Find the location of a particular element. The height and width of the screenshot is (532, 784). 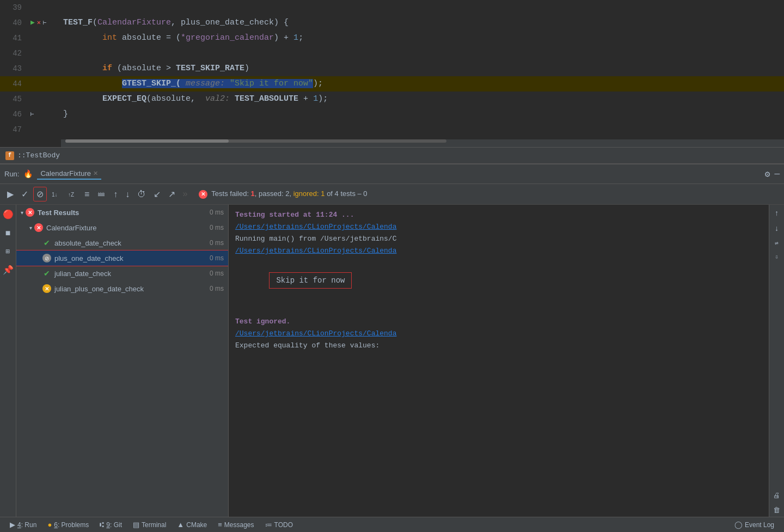

line-number-46: 46 is located at coordinates (14, 114).